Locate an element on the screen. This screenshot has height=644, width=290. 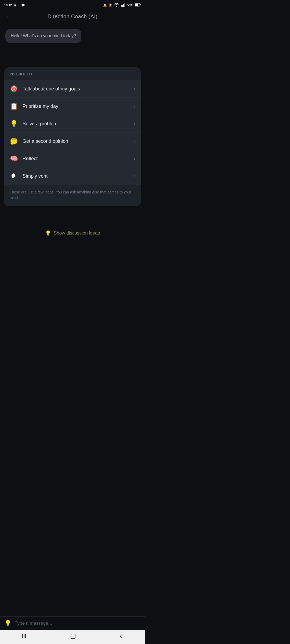
bottom-area: 💡 Show discussion ideas is located at coordinates (73, 236).